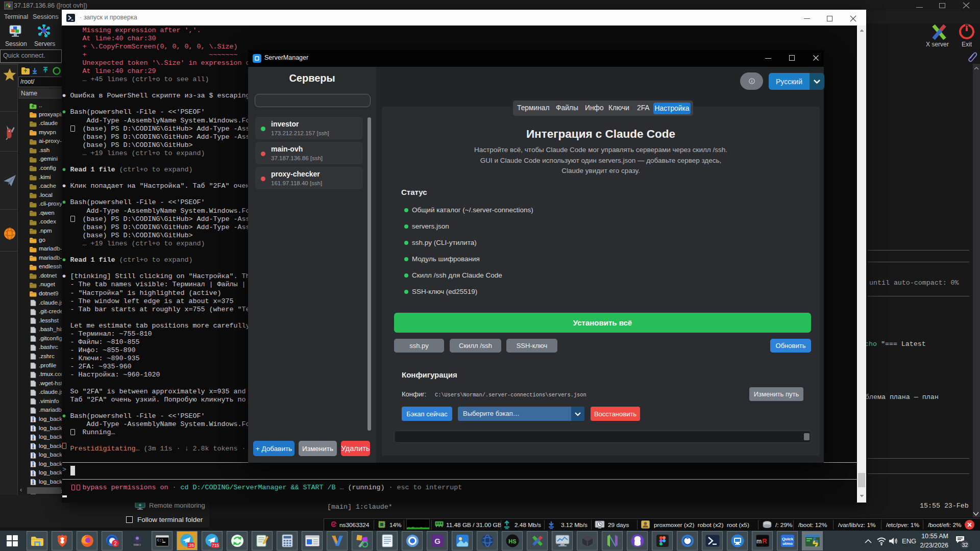  I want to click on svg-text: C:\, so click(160, 540).